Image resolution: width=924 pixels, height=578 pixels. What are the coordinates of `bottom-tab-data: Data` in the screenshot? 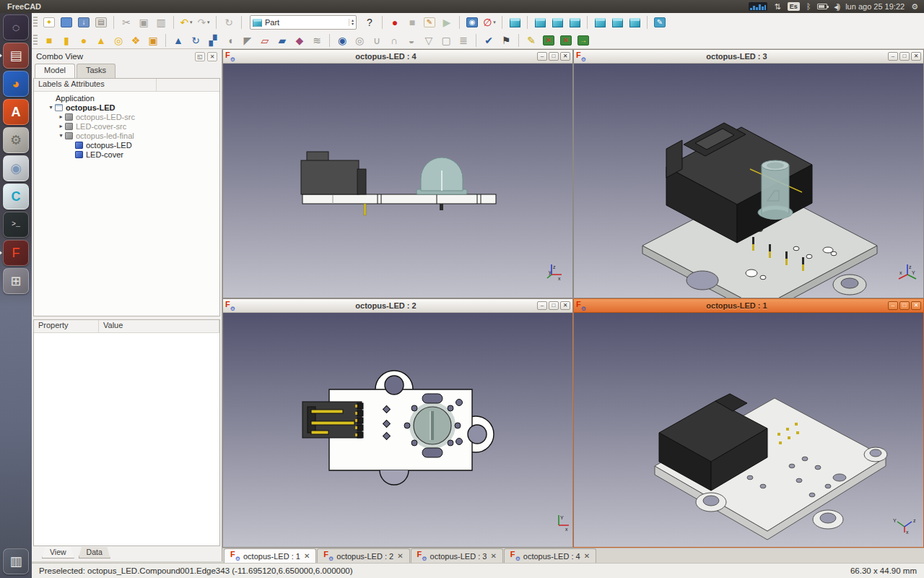 It's located at (95, 553).